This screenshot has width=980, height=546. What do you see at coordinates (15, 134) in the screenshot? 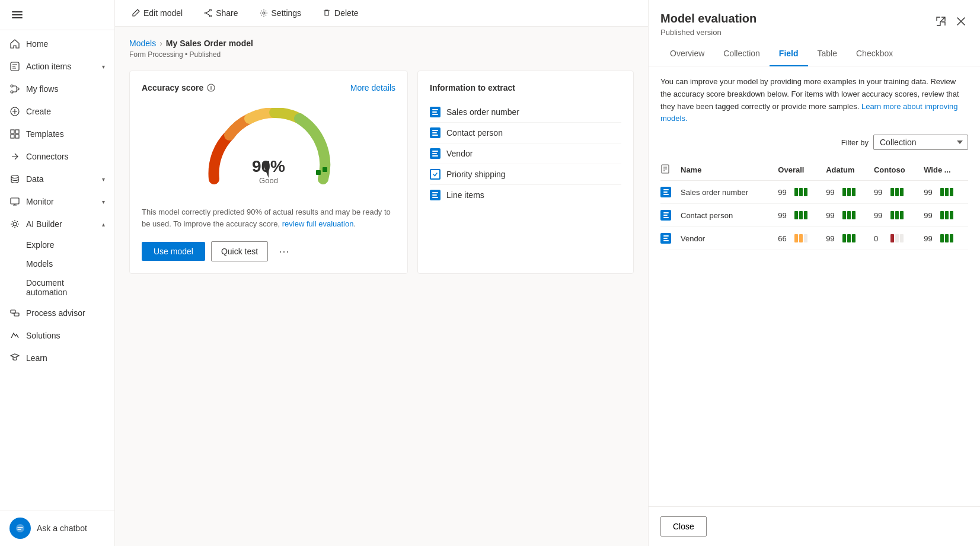
I see `templates-icon` at bounding box center [15, 134].